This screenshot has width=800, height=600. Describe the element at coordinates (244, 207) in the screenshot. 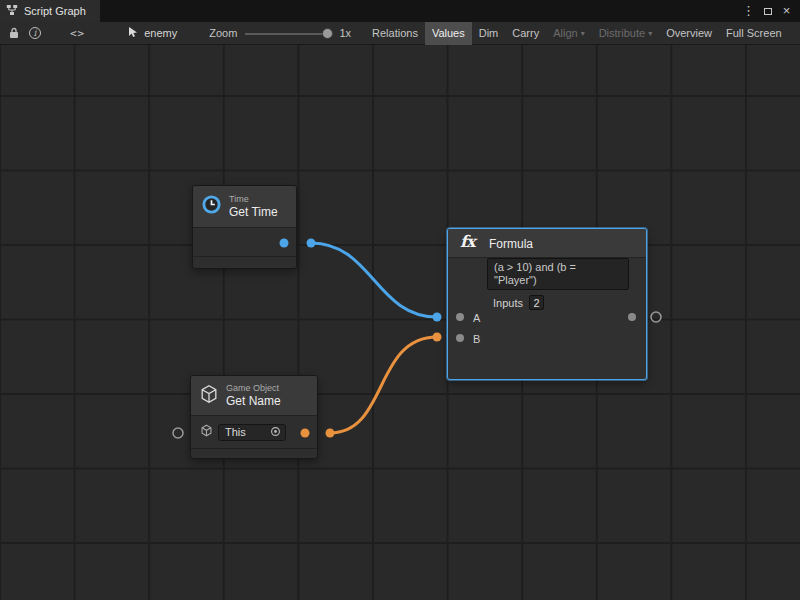

I see `node-get-time-header: Time Get Time` at that location.